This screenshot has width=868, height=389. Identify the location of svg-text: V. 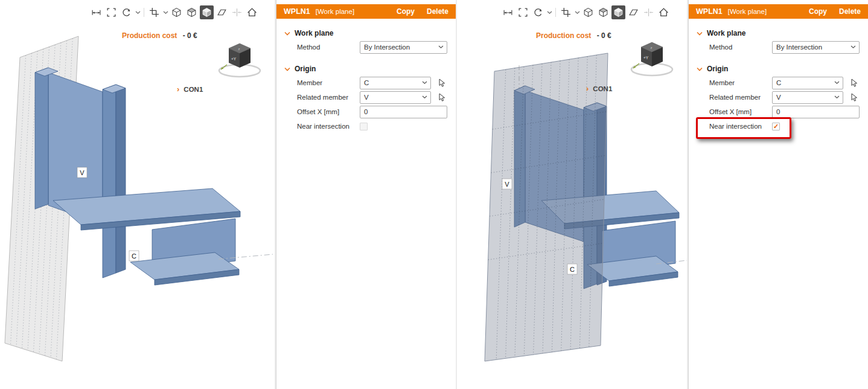
(507, 184).